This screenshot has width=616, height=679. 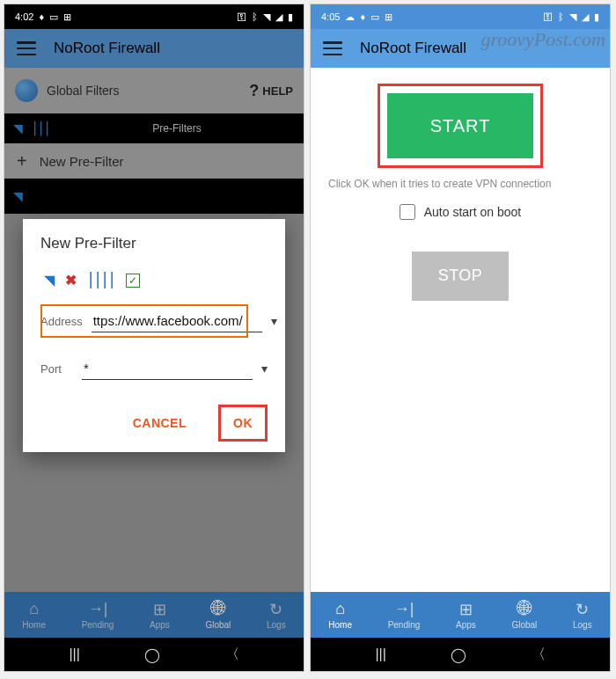 I want to click on connection-toggles: ◥ ✖ ⎮⎮⎮⎮ ✓, so click(x=156, y=280).